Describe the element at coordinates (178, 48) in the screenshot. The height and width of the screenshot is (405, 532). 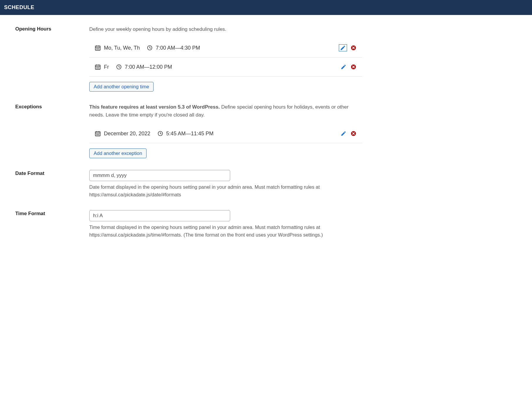
I see `opening-rule-time: 7:00 AM—4:30 PM` at that location.